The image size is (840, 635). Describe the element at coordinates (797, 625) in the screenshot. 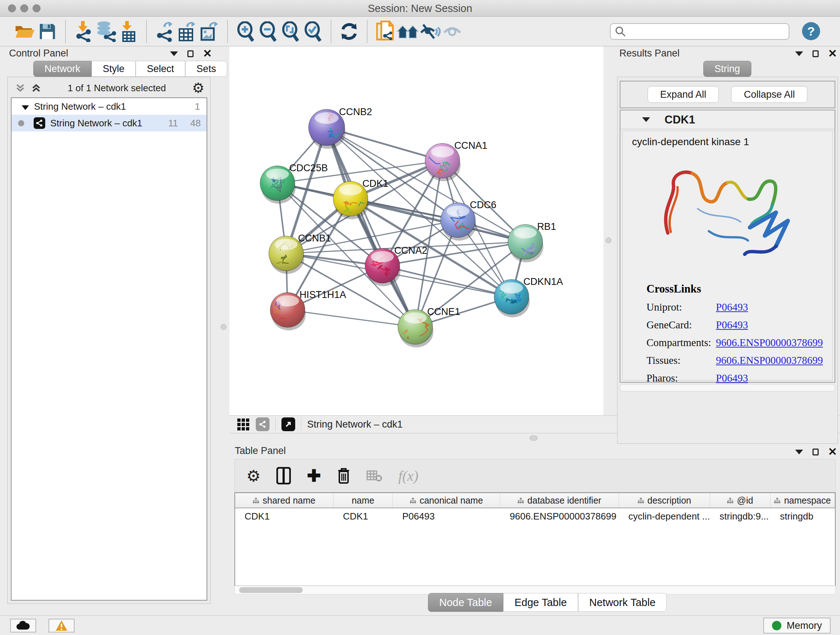

I see `memory-button: Memory` at that location.